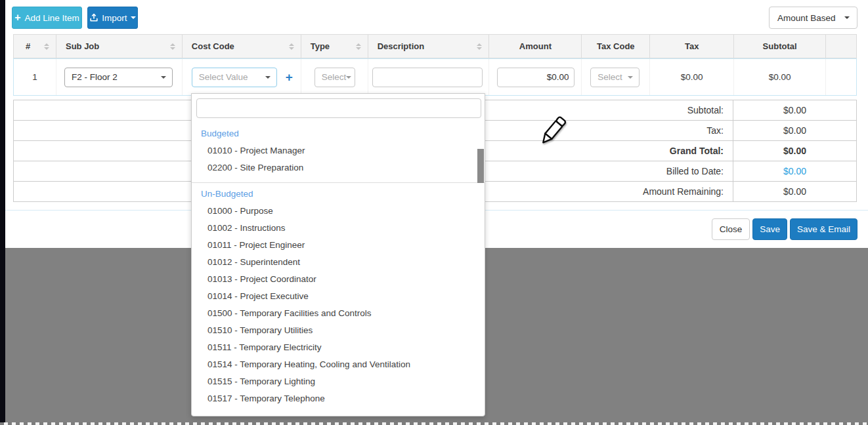  I want to click on footer-buttons: Close Save Save & Email, so click(785, 230).